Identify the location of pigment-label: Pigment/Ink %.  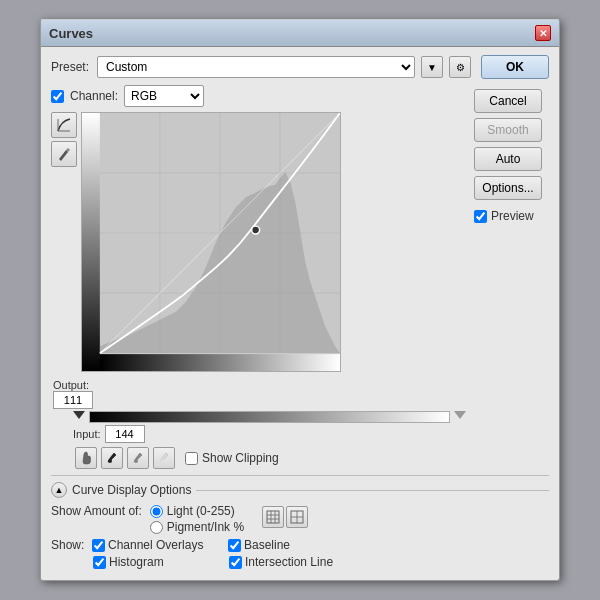
(206, 527).